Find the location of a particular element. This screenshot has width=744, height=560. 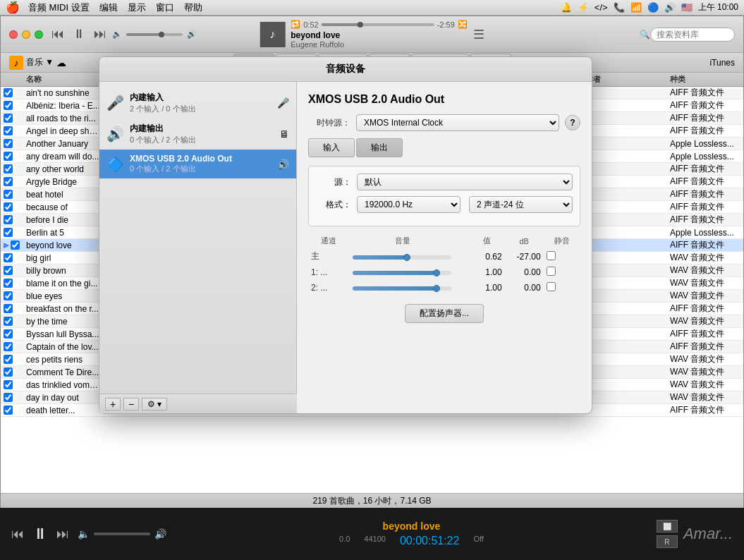

bb-volume-area: 🔈 🔊 is located at coordinates (122, 534).